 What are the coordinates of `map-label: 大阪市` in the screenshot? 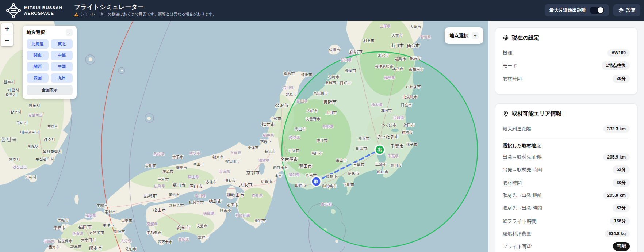 It's located at (246, 185).